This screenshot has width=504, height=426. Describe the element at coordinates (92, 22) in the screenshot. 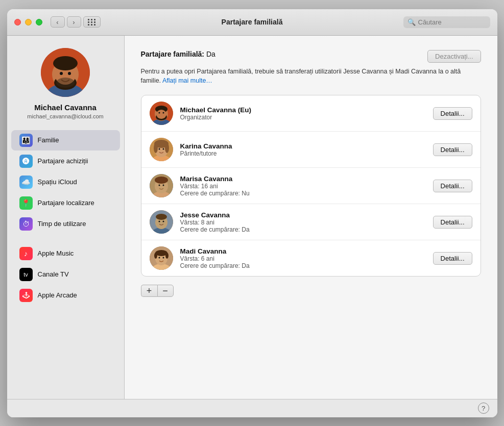

I see `grid-view-button` at that location.